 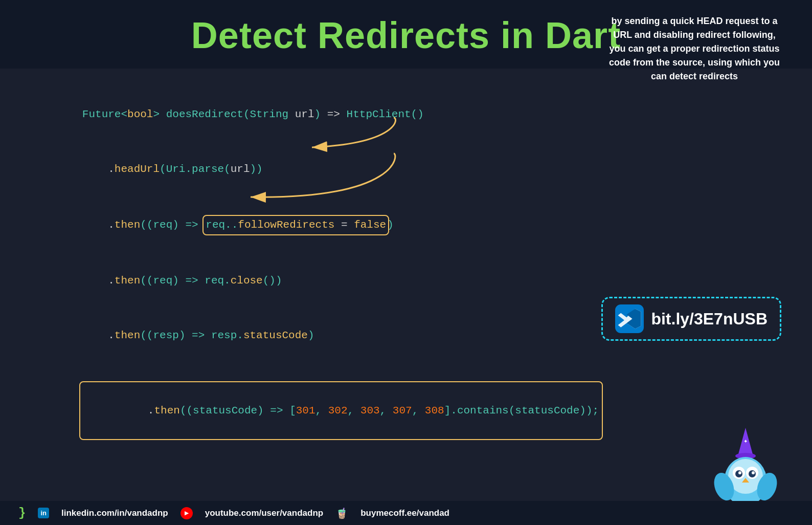 What do you see at coordinates (195, 169) in the screenshot?
I see `code-token: (Uri.parse(` at bounding box center [195, 169].